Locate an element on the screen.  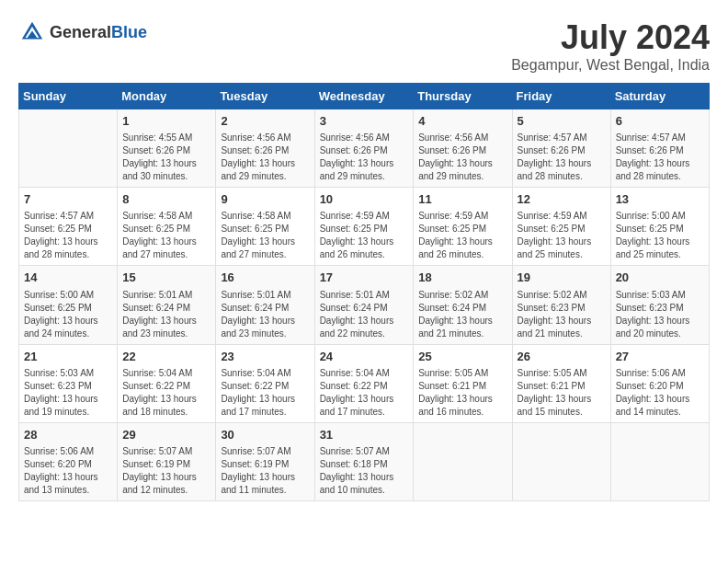
calendar-cell: 16Sunrise: 5:01 AMSunset: 6:24 PMDayligh… is located at coordinates (265, 305).